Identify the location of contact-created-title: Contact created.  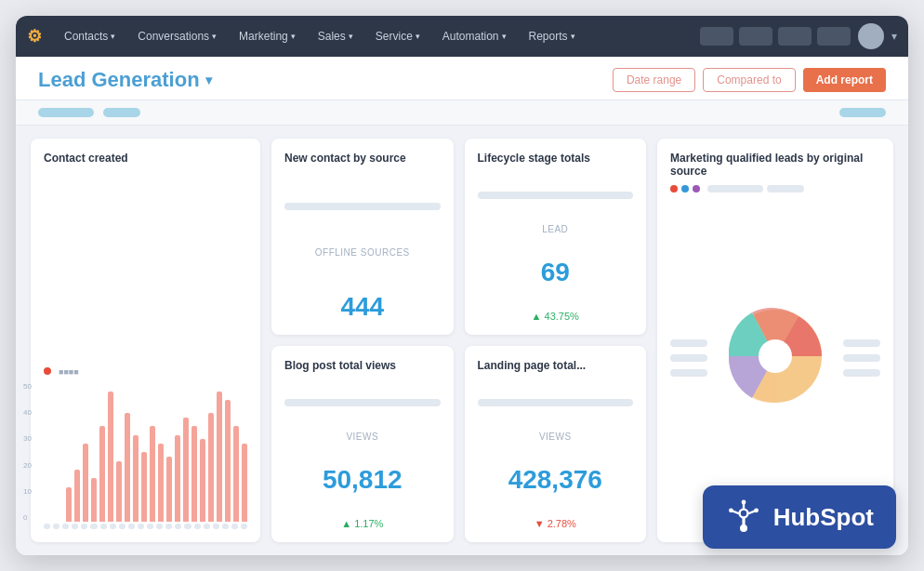
(145, 158).